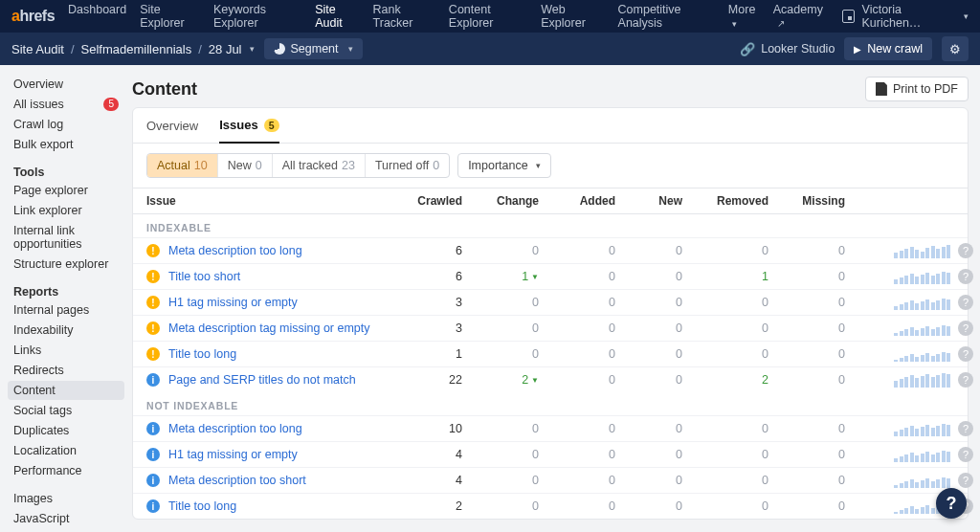  What do you see at coordinates (955, 49) in the screenshot?
I see `settings-button: ⚙` at bounding box center [955, 49].